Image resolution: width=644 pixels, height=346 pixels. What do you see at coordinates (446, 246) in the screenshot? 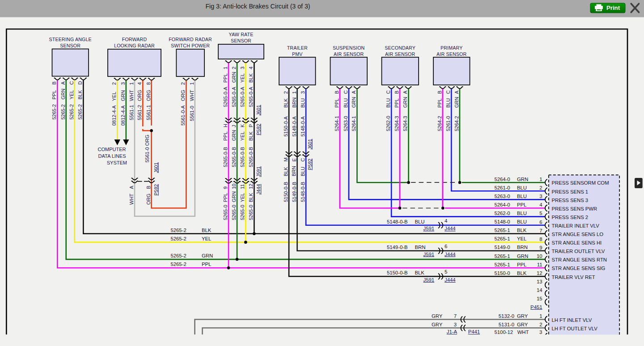
I see `svg-text: 6` at bounding box center [446, 246].